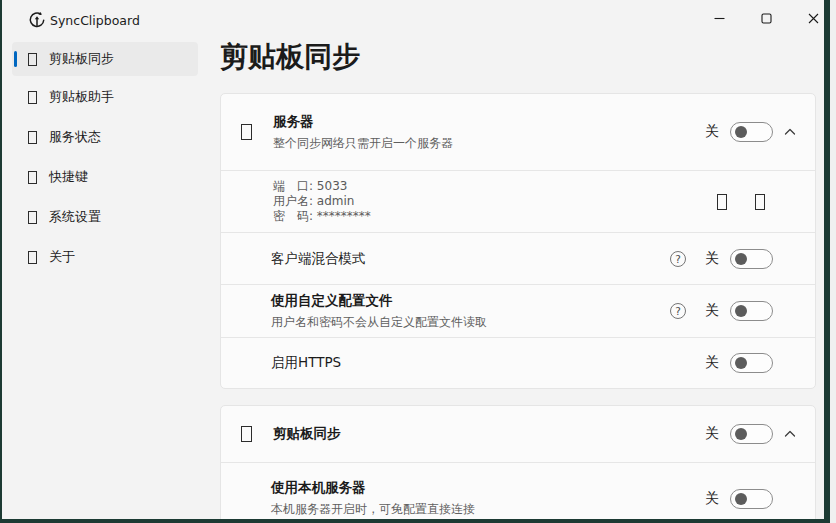 Image resolution: width=836 pixels, height=523 pixels. Describe the element at coordinates (719, 18) in the screenshot. I see `minimize-button` at that location.